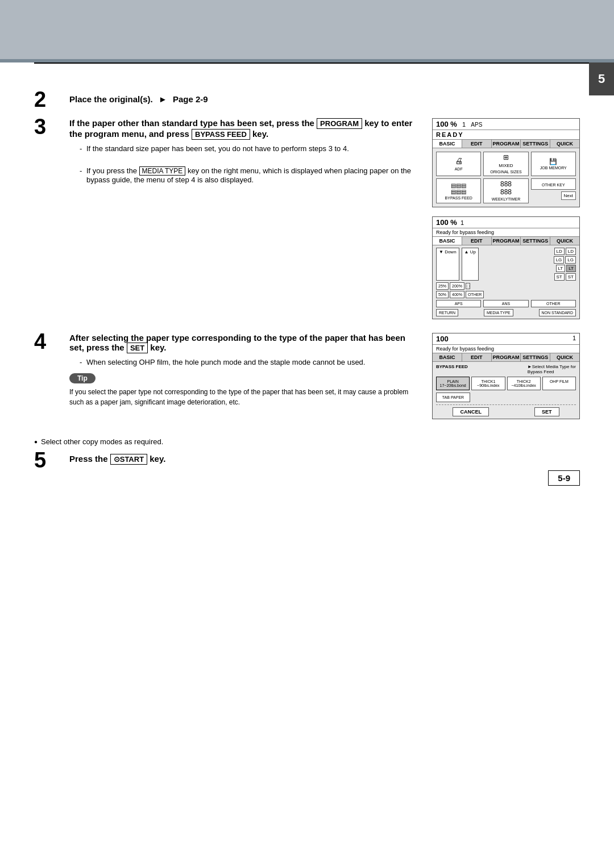 The width and height of the screenshot is (614, 868). I want to click on step-4: 4 After selecting the paper type corresp…, so click(307, 381).